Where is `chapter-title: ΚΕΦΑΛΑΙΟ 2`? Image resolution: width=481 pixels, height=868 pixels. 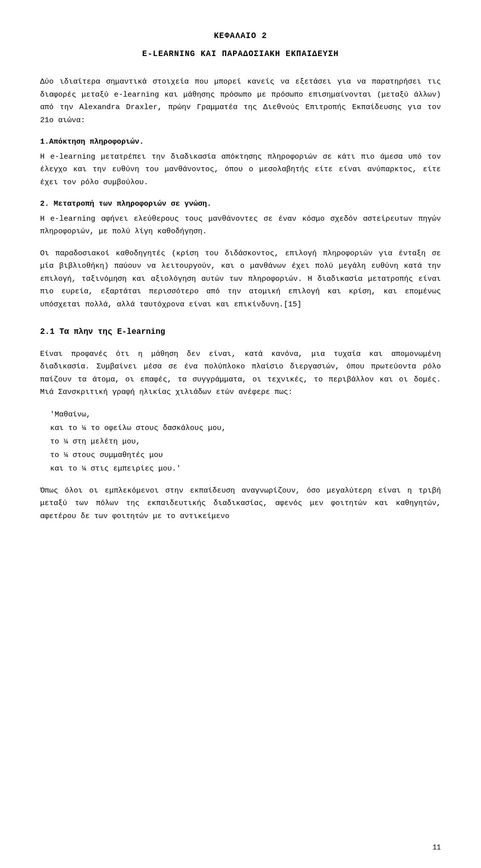 chapter-title: ΚΕΦΑΛΑΙΟ 2 is located at coordinates (241, 37).